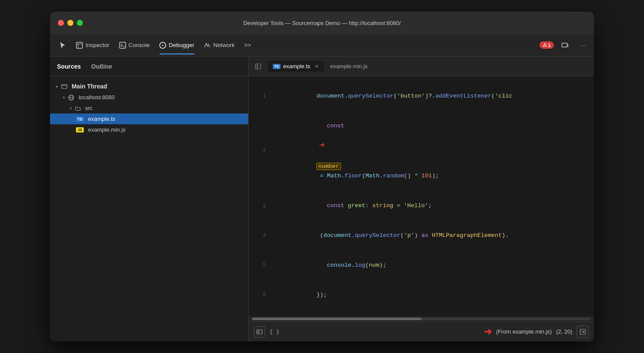 Image resolution: width=644 pixels, height=353 pixels. What do you see at coordinates (207, 45) in the screenshot?
I see `network-icon` at bounding box center [207, 45].